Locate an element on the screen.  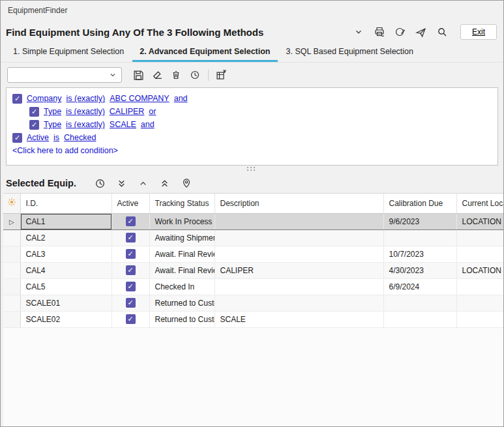
save-icon is located at coordinates (138, 75).